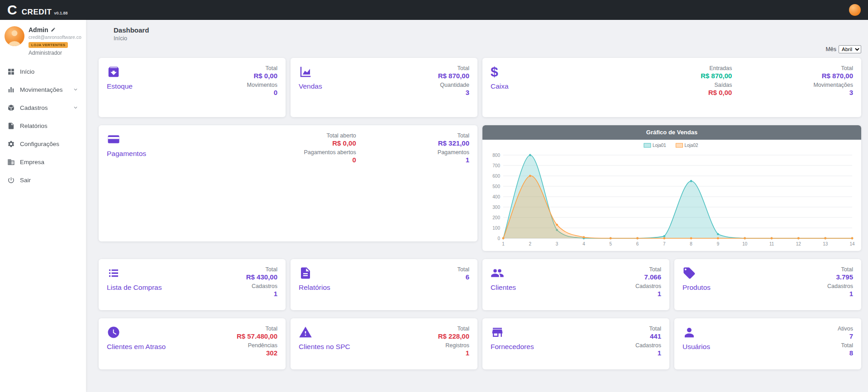 The width and height of the screenshot is (868, 392). I want to click on breadcrumb: Início, so click(487, 38).